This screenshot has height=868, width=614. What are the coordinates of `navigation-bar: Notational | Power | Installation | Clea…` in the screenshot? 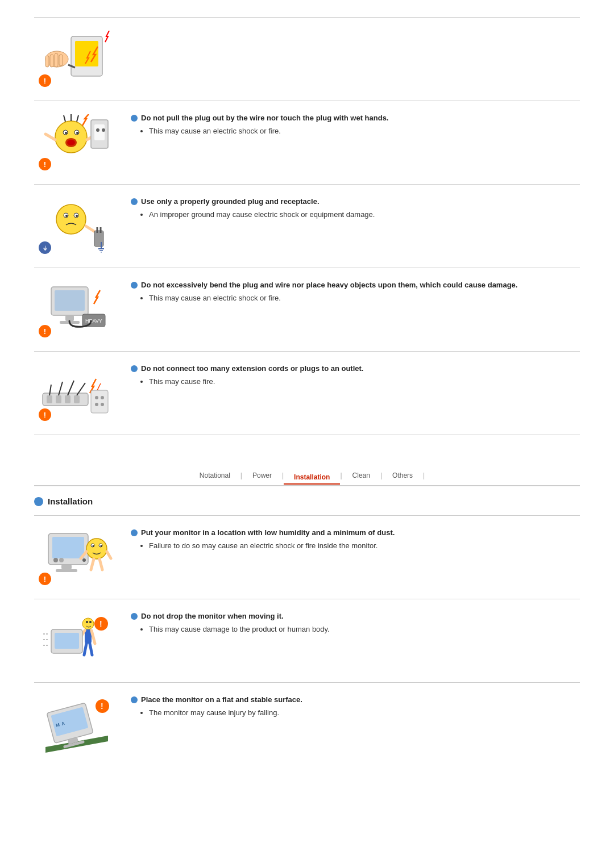 It's located at (307, 478).